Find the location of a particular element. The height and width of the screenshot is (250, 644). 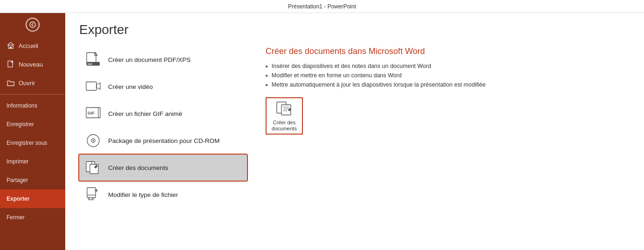

video-icon is located at coordinates (93, 87).